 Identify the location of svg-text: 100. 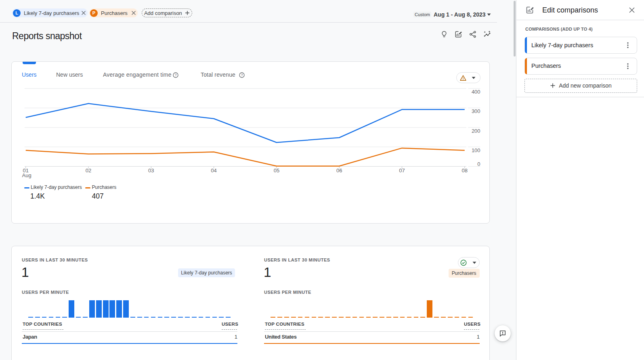
(476, 150).